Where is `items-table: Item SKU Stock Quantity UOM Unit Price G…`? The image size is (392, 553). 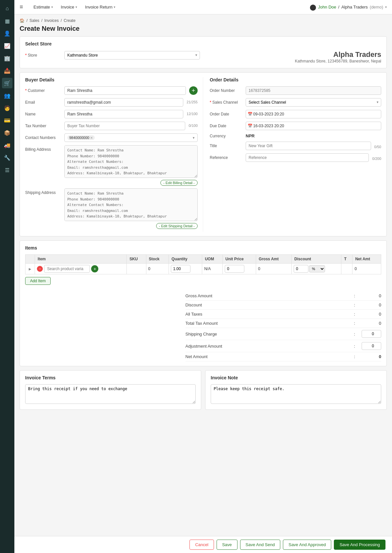 items-table: Item SKU Stock Quantity UOM Unit Price G… is located at coordinates (203, 264).